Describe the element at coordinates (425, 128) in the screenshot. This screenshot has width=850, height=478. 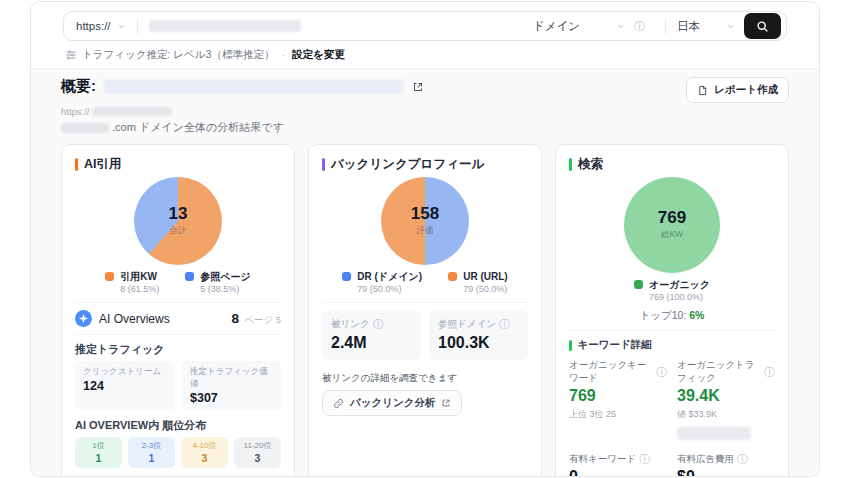
I see `analysis-scope-line: .com ドメイン全体の分析結果です` at that location.